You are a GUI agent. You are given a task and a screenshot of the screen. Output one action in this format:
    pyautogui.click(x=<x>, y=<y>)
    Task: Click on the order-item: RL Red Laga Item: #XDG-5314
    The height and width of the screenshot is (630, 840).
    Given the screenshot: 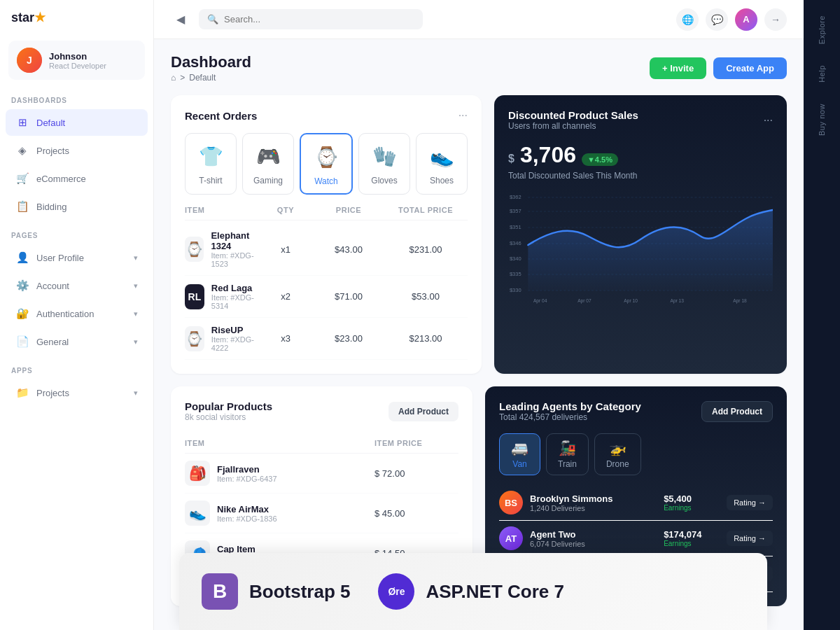 What is the action you would take?
    pyautogui.click(x=221, y=297)
    